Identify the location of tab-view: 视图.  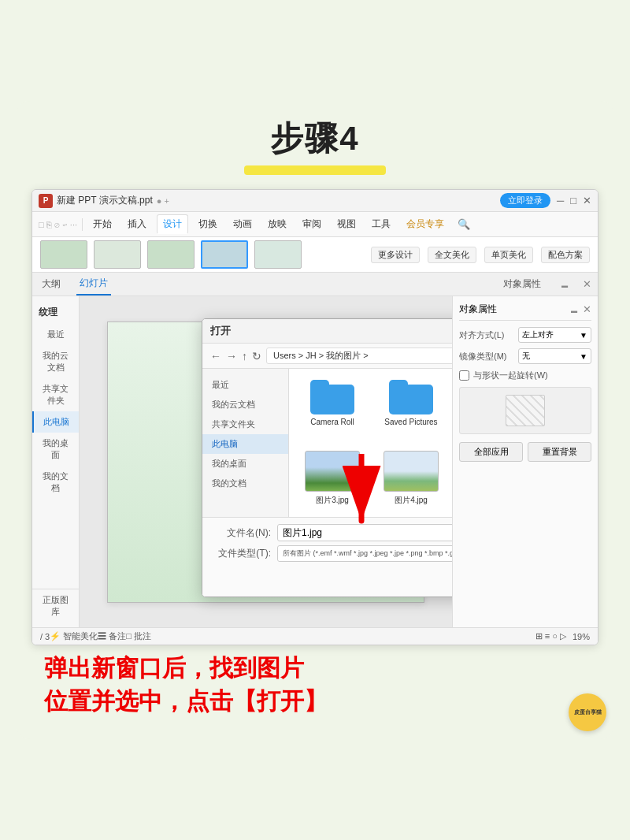
(346, 224).